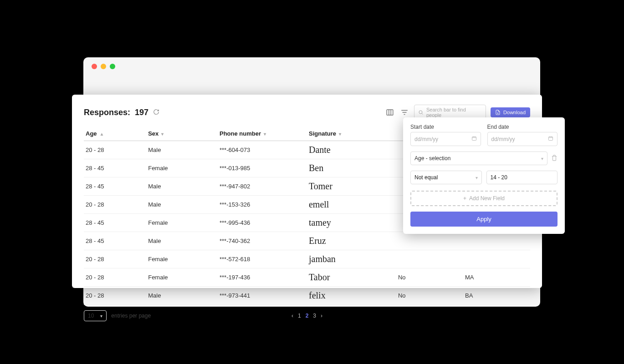  What do you see at coordinates (426, 139) in the screenshot?
I see `start-date-placeholder: dd/mm/yy` at bounding box center [426, 139].